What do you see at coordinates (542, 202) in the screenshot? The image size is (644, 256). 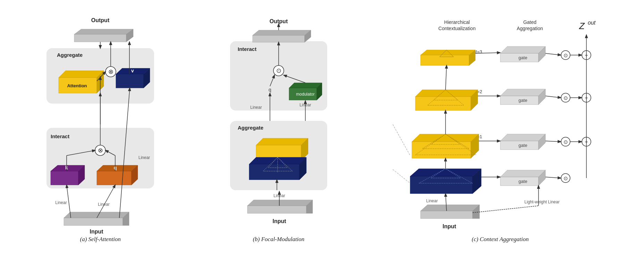 I see `svg-text: Light-weight Linear` at bounding box center [542, 202].